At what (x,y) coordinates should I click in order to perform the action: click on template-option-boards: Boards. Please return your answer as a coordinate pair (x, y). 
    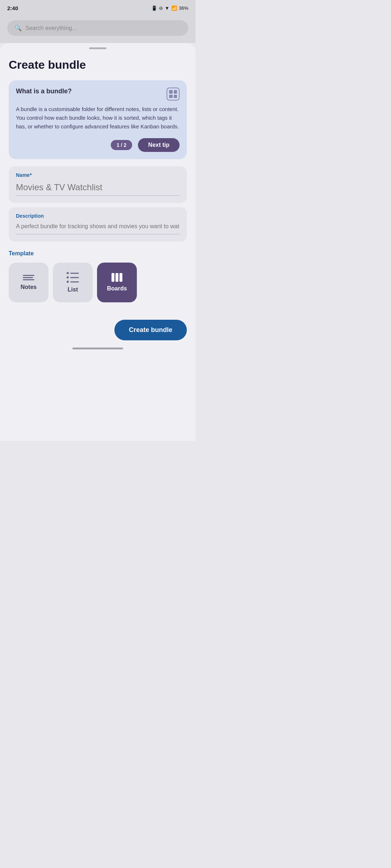
    Looking at the image, I should click on (117, 282).